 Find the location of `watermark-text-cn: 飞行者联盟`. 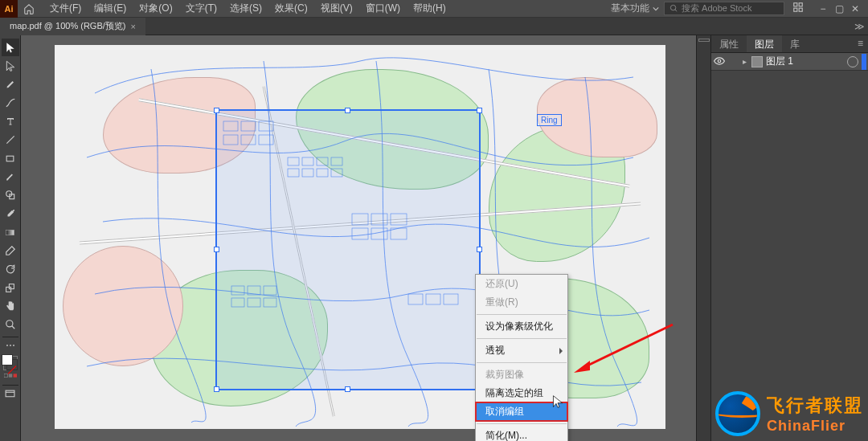

watermark-text-cn: 飞行者联盟 is located at coordinates (815, 406).